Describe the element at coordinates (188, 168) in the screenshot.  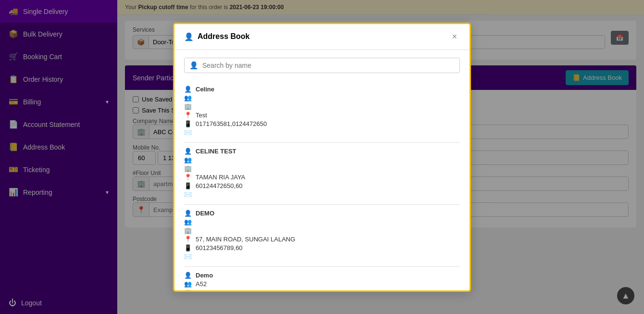
I see `building-icon-2: 🏢` at that location.